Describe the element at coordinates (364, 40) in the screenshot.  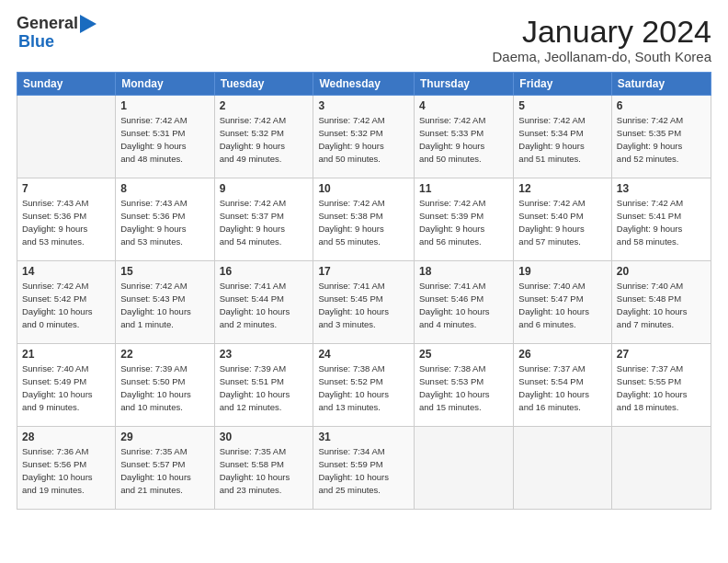
I see `header: General Blue January 2024 Daema, Jeollan…` at that location.